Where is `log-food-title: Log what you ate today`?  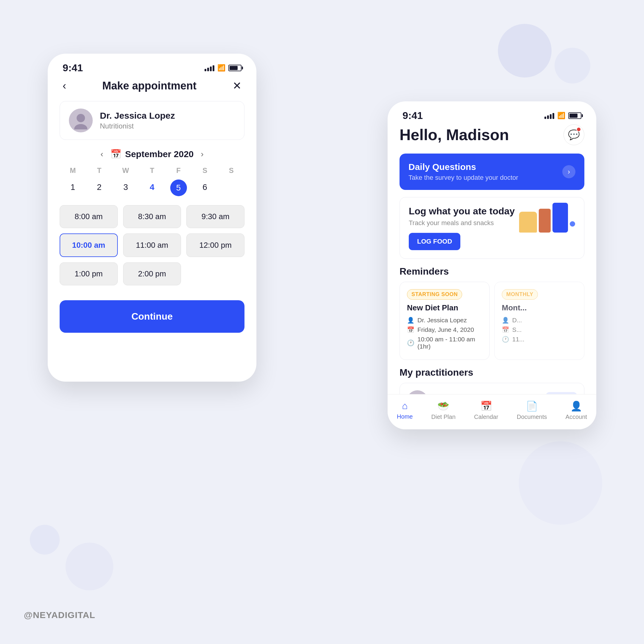
log-food-title: Log what you ate today is located at coordinates (462, 211).